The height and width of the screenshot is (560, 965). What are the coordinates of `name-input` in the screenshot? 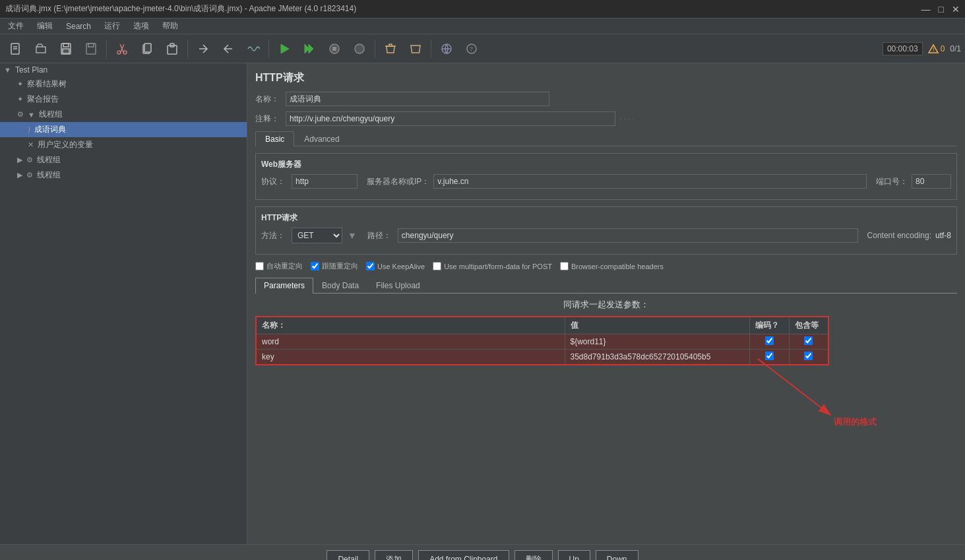 It's located at (418, 99).